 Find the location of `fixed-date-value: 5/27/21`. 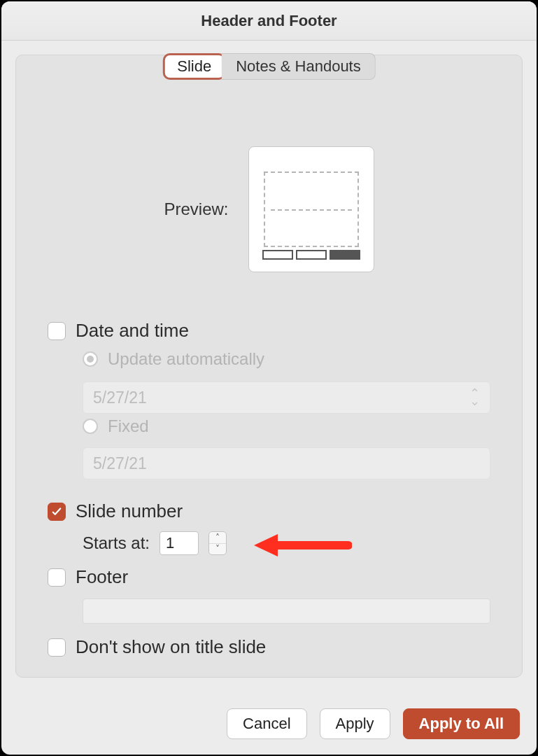

fixed-date-value: 5/27/21 is located at coordinates (120, 463).